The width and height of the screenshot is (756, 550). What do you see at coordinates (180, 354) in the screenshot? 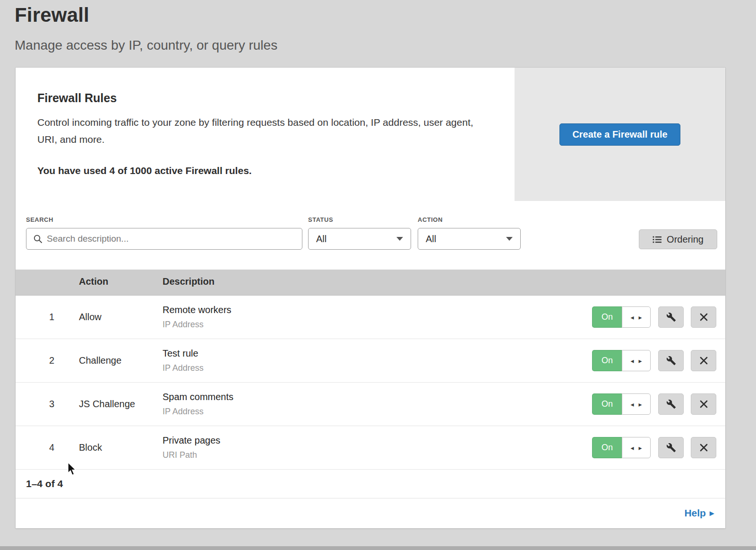
I see `rule-description: Test rule` at bounding box center [180, 354].